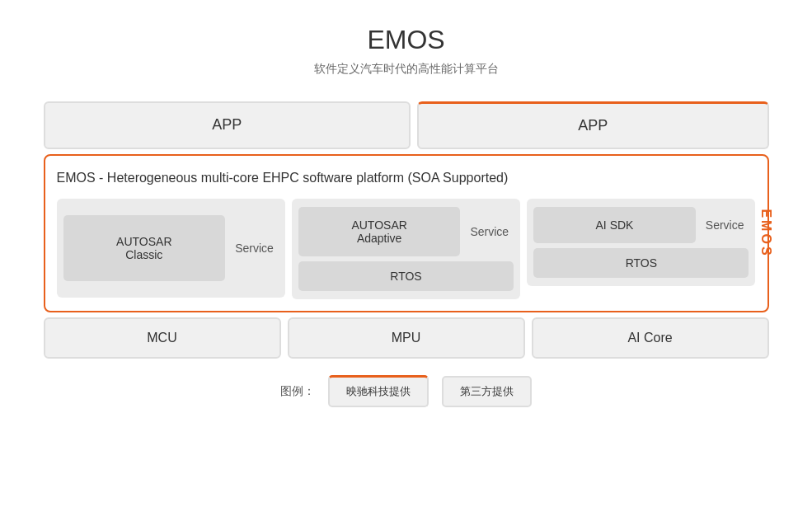  I want to click on service-label-2: Service, so click(490, 232).